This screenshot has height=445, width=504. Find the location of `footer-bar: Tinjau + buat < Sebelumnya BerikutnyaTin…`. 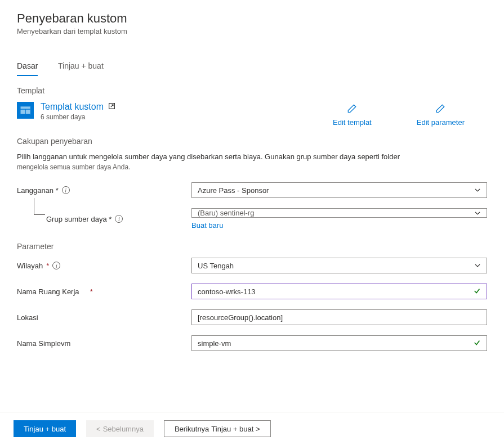

footer-bar: Tinjau + buat < Sebelumnya BerikutnyaTin… is located at coordinates (252, 429).